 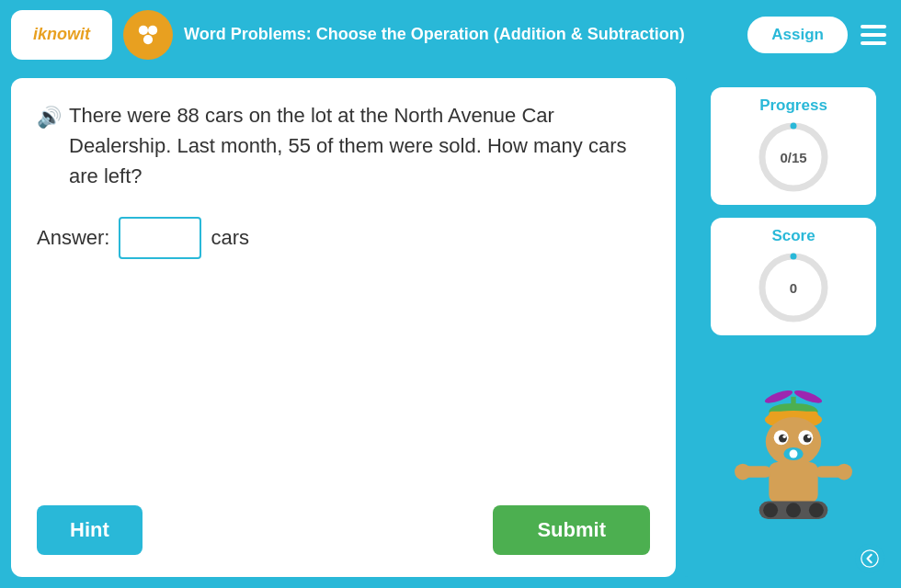 I want to click on score-label: Score, so click(x=793, y=236).